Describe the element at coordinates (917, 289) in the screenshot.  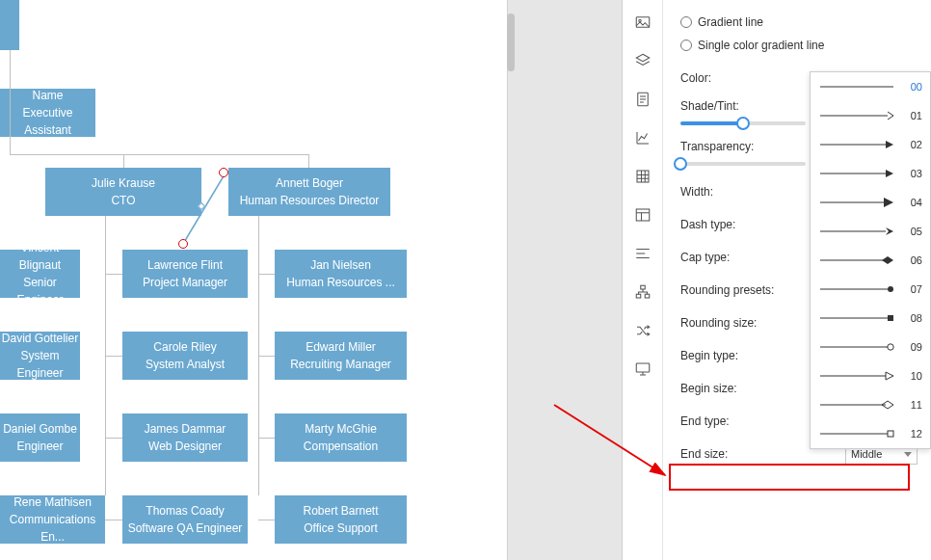
I see `option-label: 07` at that location.